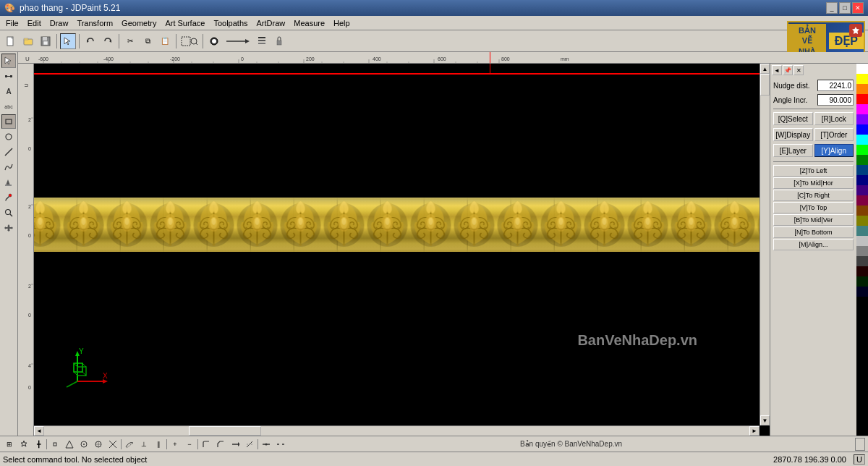 Image resolution: width=868 pixels, height=466 pixels. What do you see at coordinates (799, 70) in the screenshot?
I see `panel-close-button: ✕` at bounding box center [799, 70].